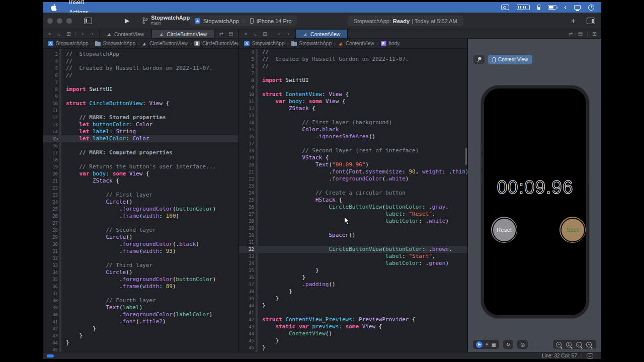 This screenshot has width=644, height=362. Describe the element at coordinates (141, 97) in the screenshot. I see `code-line: 9` at that location.